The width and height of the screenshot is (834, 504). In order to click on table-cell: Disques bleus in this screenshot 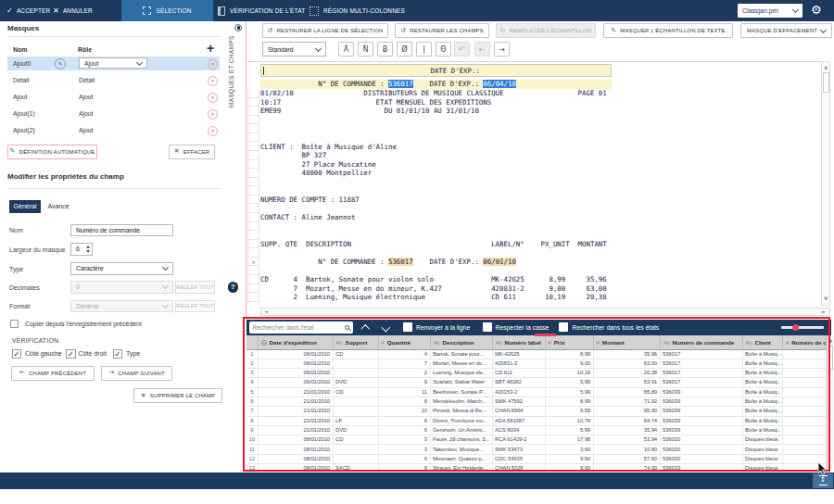, I will do `click(764, 467)`.